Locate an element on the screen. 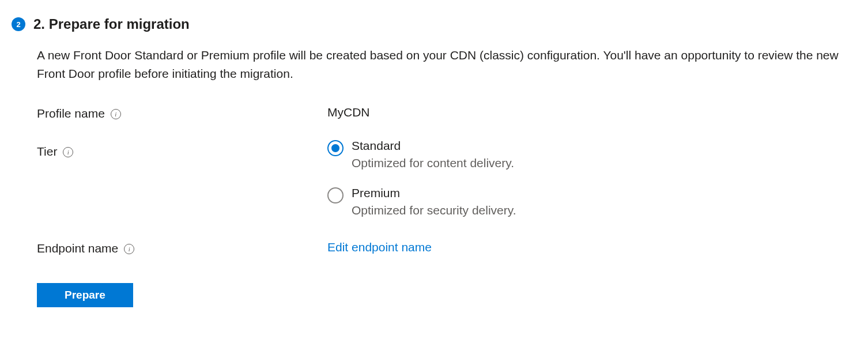  profile-name-row: Profile name i MyCDN is located at coordinates (447, 113).